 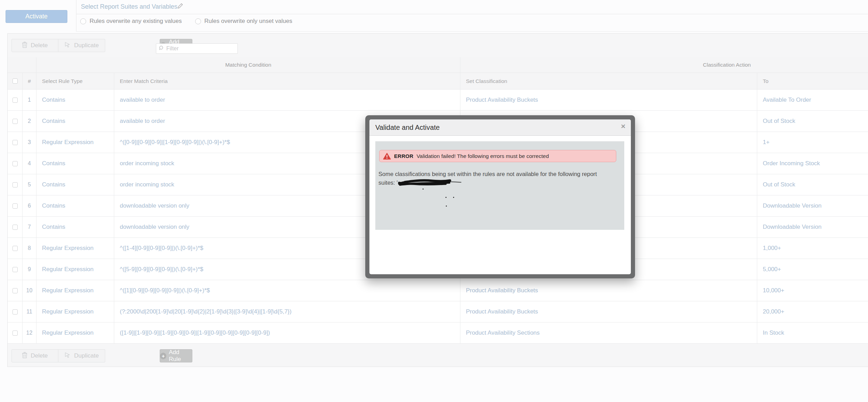 I want to click on radio-overwrite-any-label: Rules overwrite any existing values, so click(x=136, y=21).